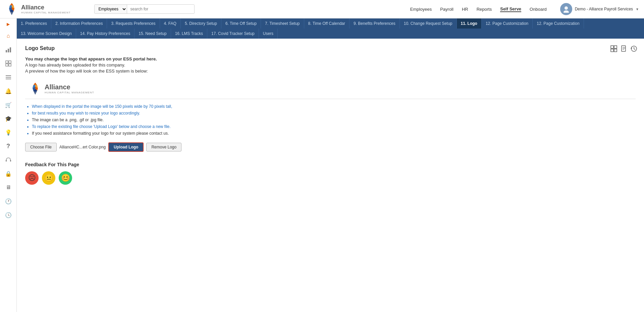 This screenshot has width=644, height=312. Describe the element at coordinates (330, 89) in the screenshot. I see `logo-preview: Alliance HUMAN CAPITAL MANAGEMENT` at that location.